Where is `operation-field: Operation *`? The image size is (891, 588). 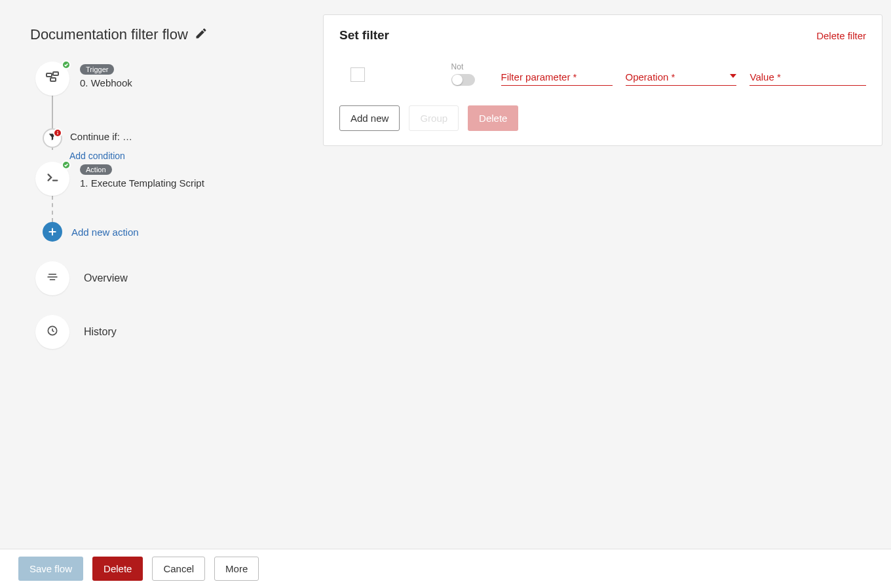 operation-field: Operation * is located at coordinates (681, 79).